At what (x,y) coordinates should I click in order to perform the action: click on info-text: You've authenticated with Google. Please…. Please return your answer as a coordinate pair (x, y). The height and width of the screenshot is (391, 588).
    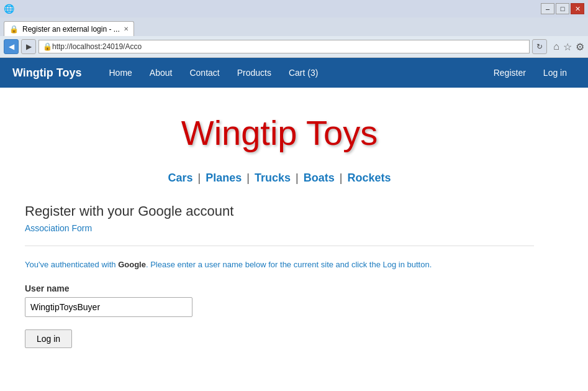
    Looking at the image, I should click on (279, 265).